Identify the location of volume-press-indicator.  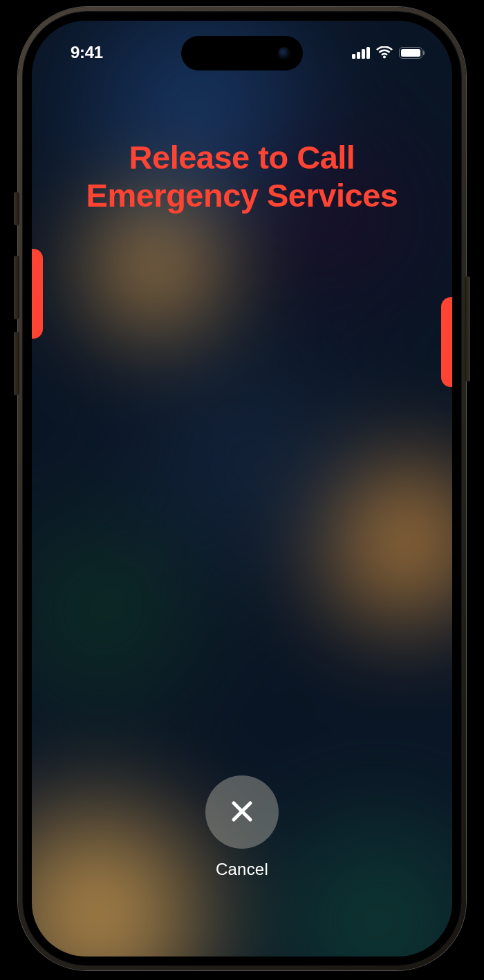
(37, 294).